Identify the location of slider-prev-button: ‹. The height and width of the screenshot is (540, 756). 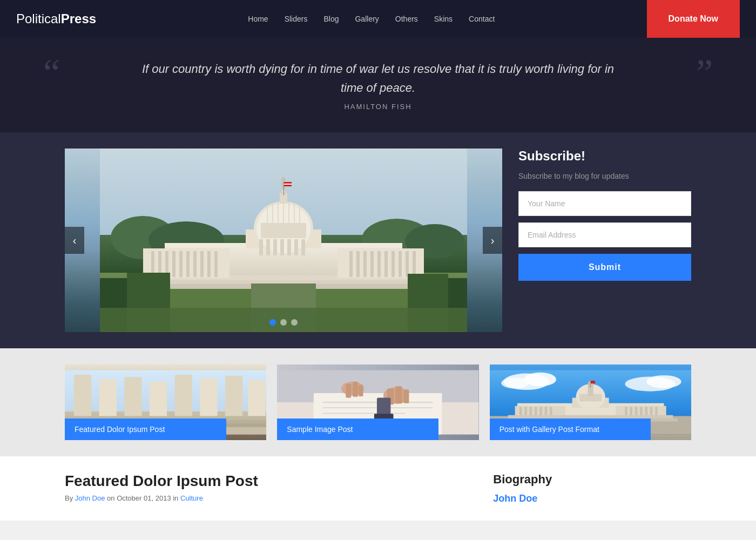
(75, 240).